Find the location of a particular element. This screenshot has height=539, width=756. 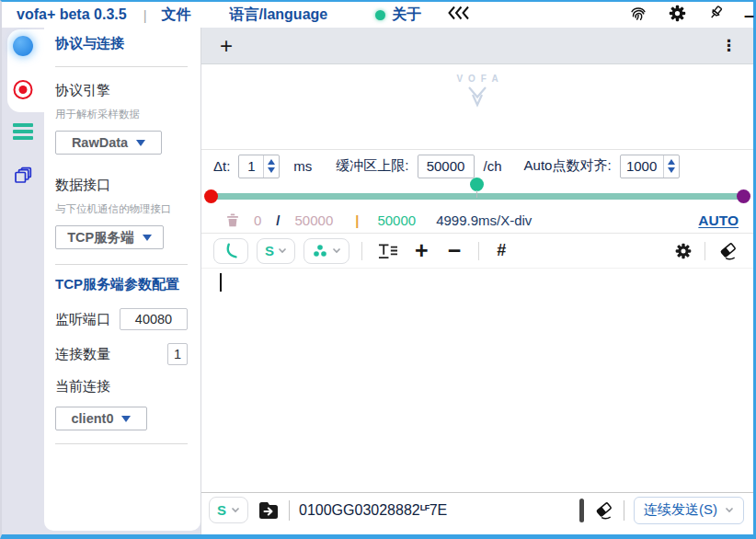

send-button is located at coordinates (269, 510).